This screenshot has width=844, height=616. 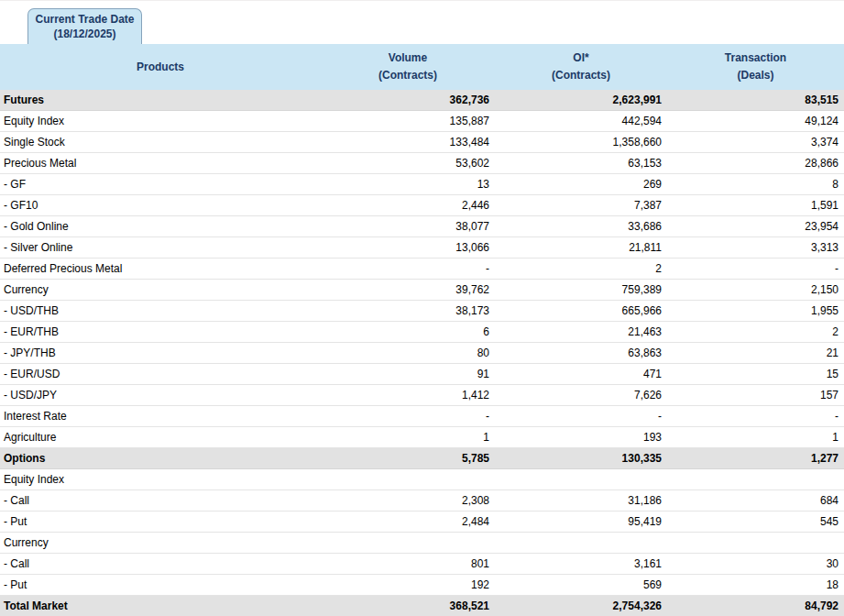 I want to click on column-header-volume-sublabel: (Contracts), so click(x=408, y=75).